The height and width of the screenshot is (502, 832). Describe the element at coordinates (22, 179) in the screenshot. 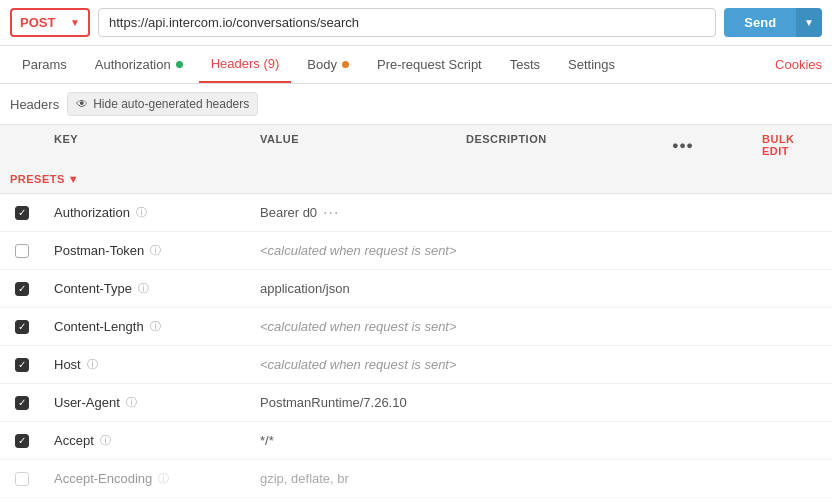

I see `presets-button: Presets ▼` at that location.